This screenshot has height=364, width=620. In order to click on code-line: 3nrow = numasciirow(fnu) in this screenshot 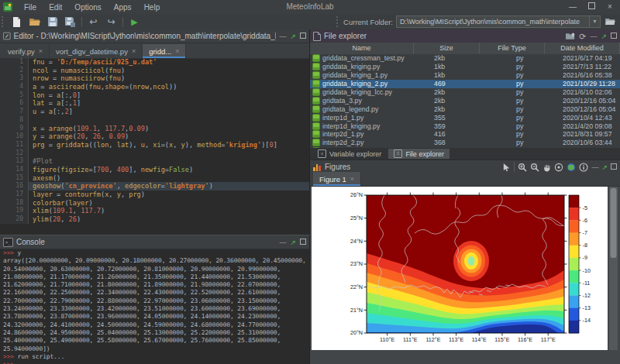, I will do `click(155, 79)`.